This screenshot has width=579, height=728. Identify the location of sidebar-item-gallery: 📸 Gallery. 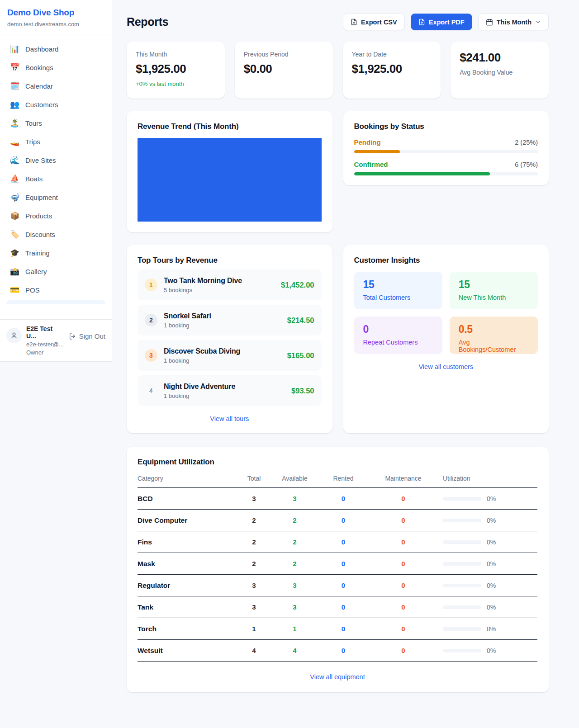
(56, 271).